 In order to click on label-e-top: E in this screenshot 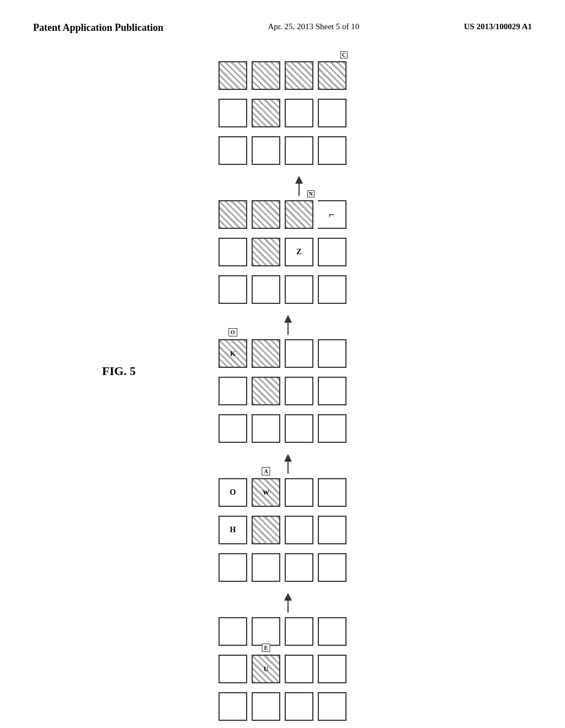, I will do `click(266, 647)`.